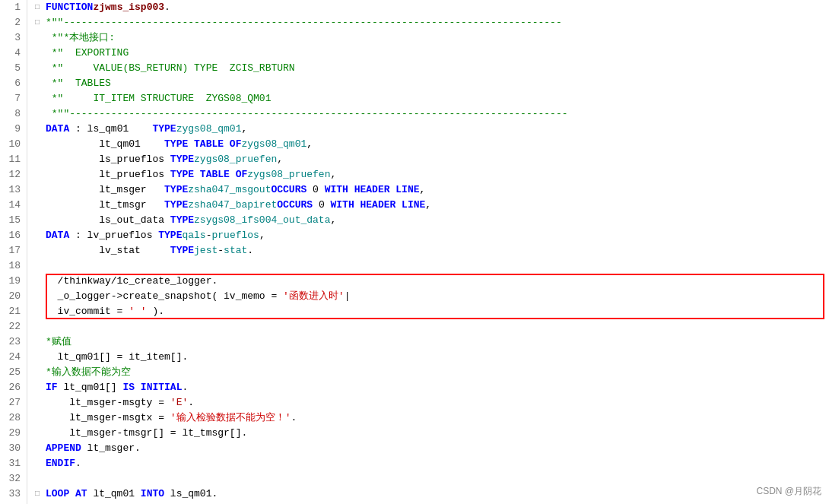  Describe the element at coordinates (432, 403) in the screenshot. I see `code-line: lt_msger-msgty = 'E'.` at that location.